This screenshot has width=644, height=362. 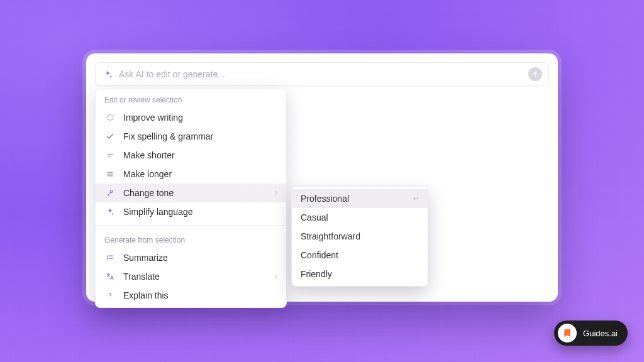 I want to click on sparkle-burst-icon, so click(x=110, y=118).